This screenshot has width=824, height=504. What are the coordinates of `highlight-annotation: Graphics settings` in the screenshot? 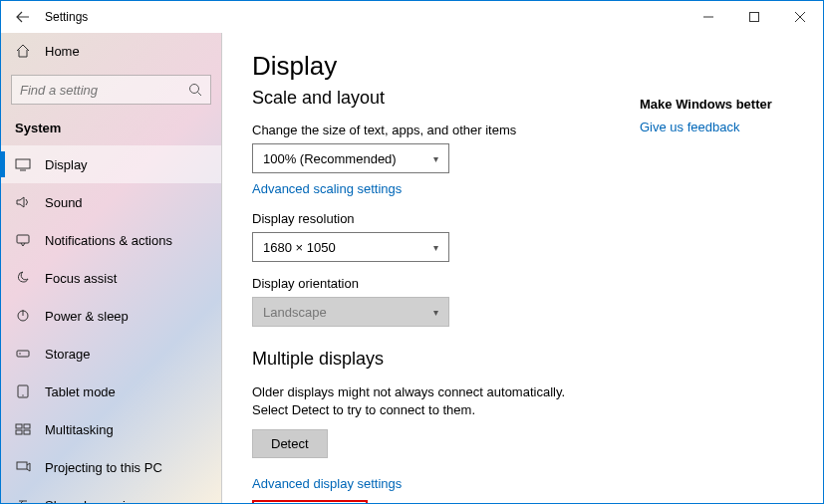 It's located at (310, 502).